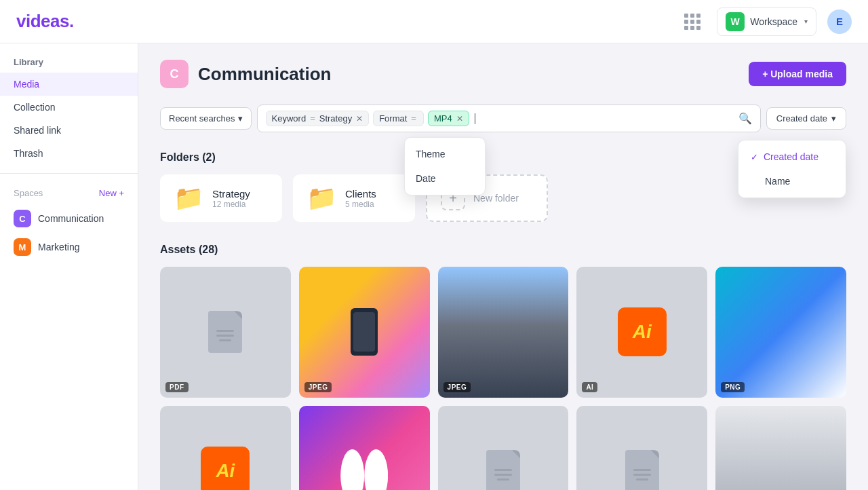  I want to click on asset-thumb-mp4-purple, so click(365, 448).